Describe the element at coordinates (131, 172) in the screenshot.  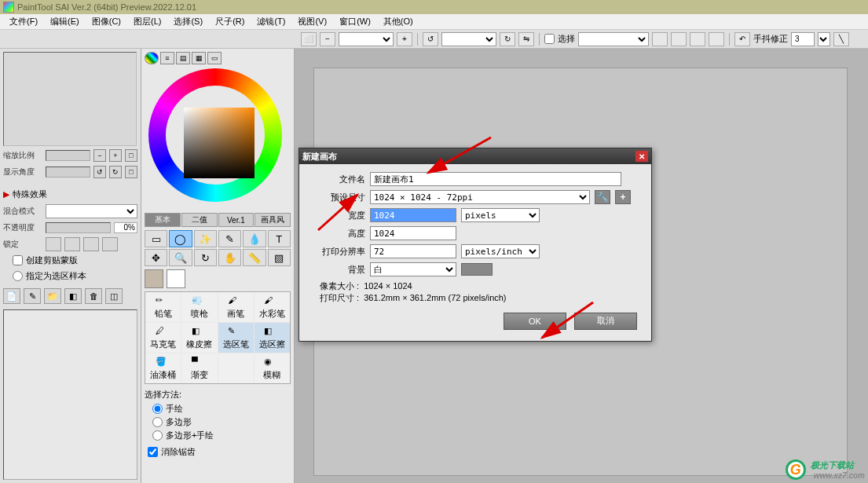
I see `angle-reset: □` at that location.